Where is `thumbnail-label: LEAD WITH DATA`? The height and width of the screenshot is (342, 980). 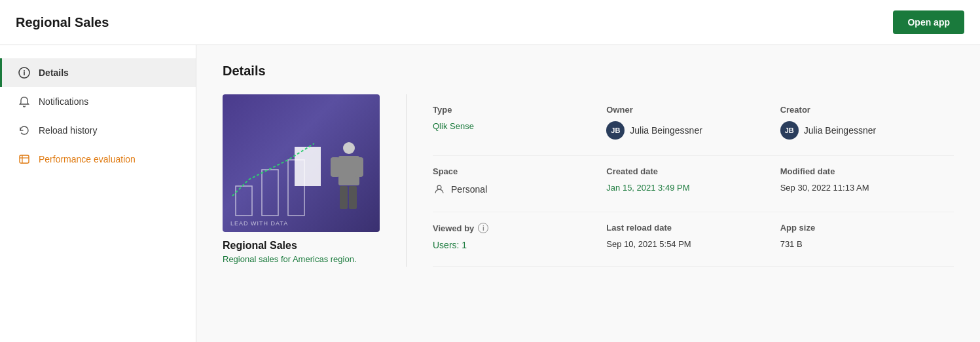 thumbnail-label: LEAD WITH DATA is located at coordinates (259, 223).